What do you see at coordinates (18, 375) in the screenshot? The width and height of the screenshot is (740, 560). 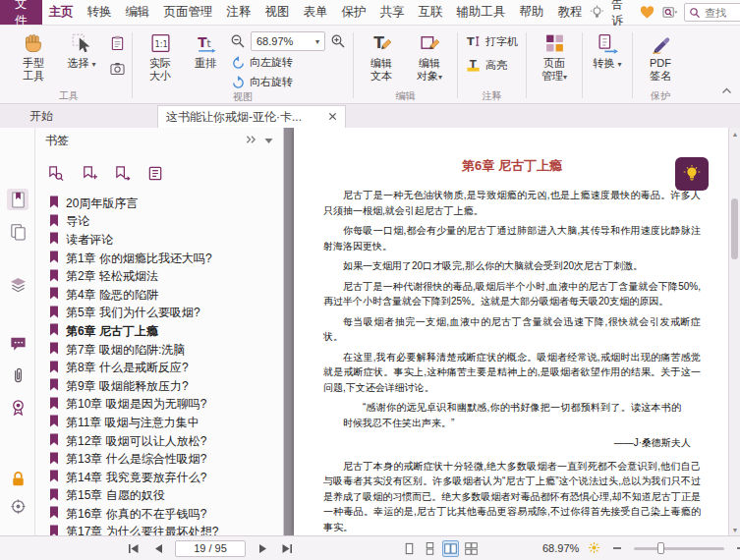 I see `attachments-icon` at bounding box center [18, 375].